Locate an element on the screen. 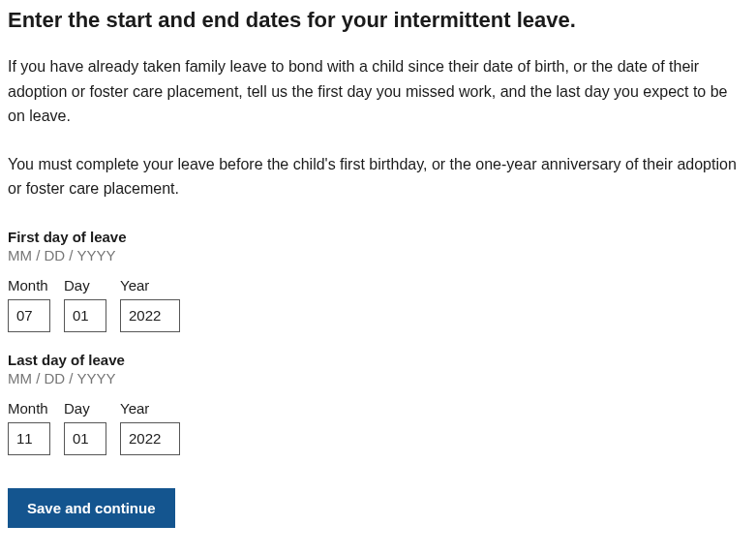 This screenshot has height=556, width=756. note-text: You must complete your leave before the … is located at coordinates (378, 176).